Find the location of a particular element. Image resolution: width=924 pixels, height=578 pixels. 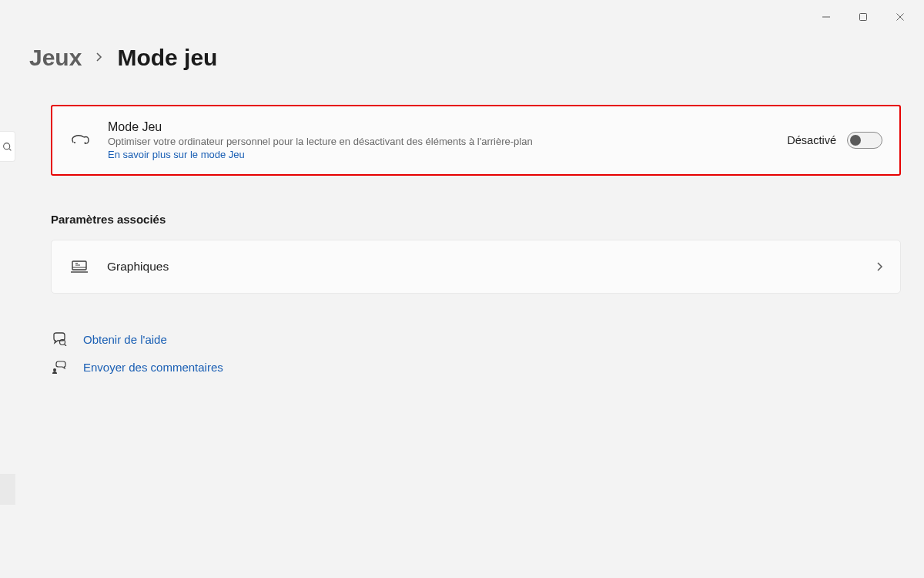

related-settings-heading: Paramètres associés is located at coordinates (467, 219).